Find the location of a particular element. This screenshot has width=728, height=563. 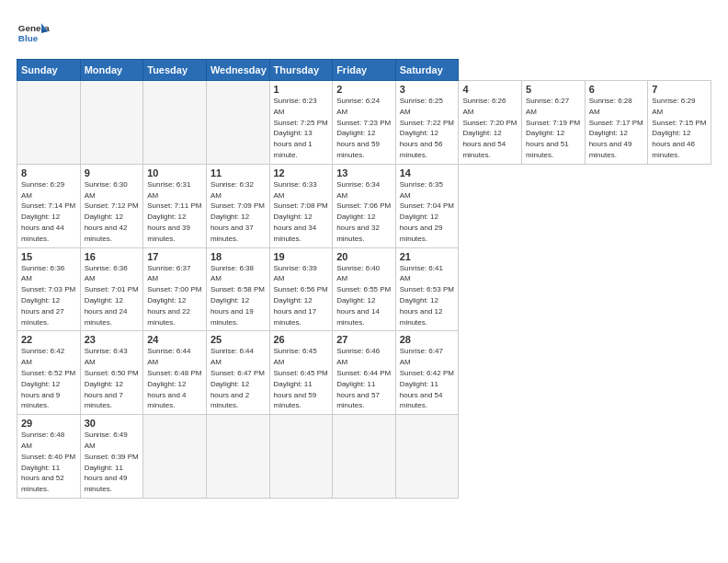

day-number: 6 is located at coordinates (617, 89).